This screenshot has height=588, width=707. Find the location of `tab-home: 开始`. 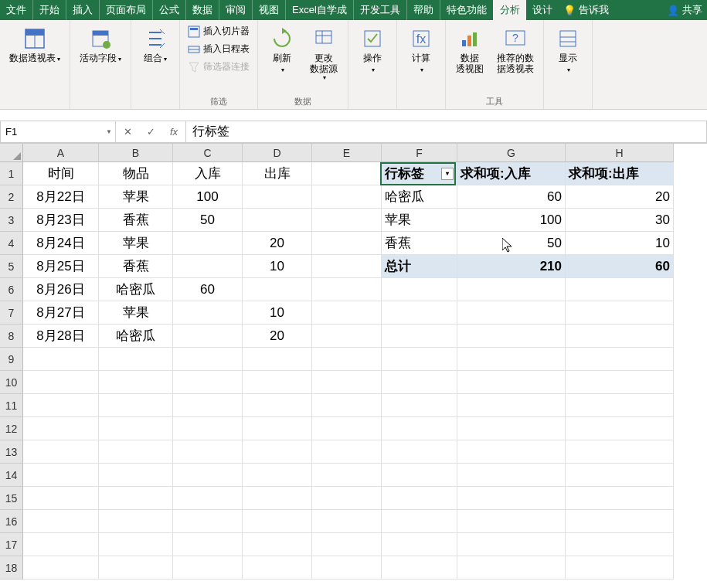

tab-home: 开始 is located at coordinates (49, 10).